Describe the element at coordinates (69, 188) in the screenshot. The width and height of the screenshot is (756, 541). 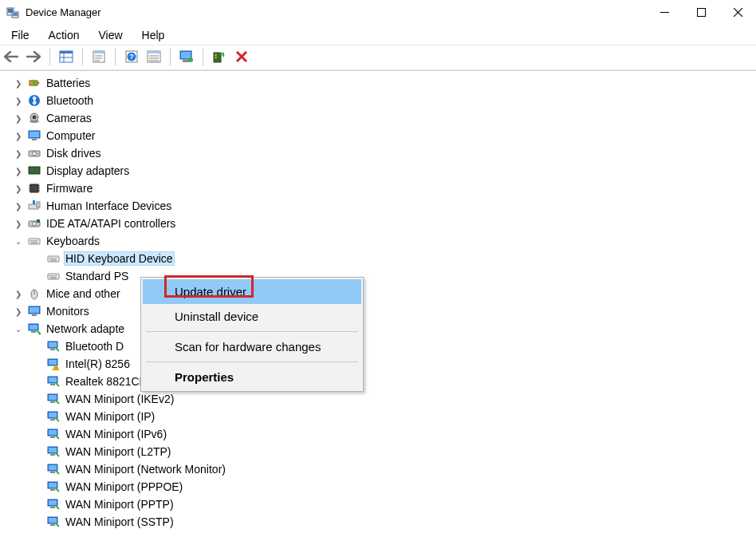
I see `tree-label: Firmware` at that location.